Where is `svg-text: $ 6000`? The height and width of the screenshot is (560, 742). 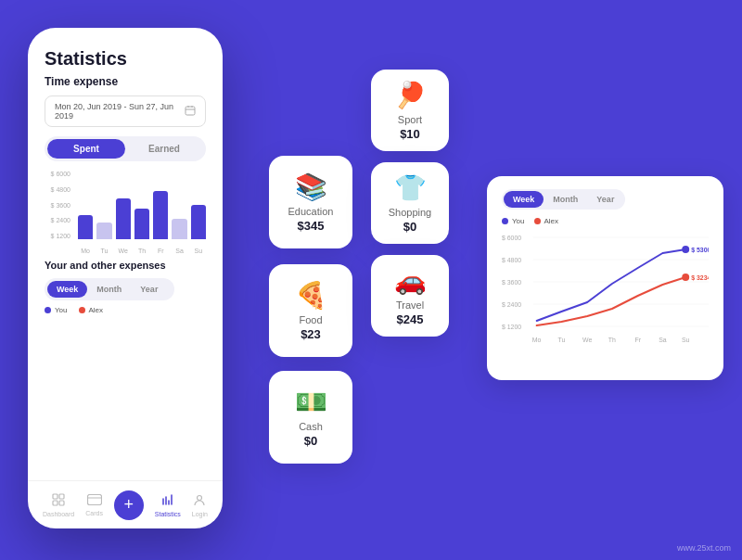 svg-text: $ 6000 is located at coordinates (512, 237).